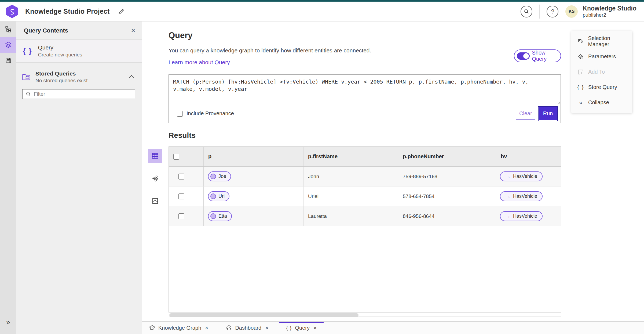  I want to click on page-title: Query, so click(181, 35).